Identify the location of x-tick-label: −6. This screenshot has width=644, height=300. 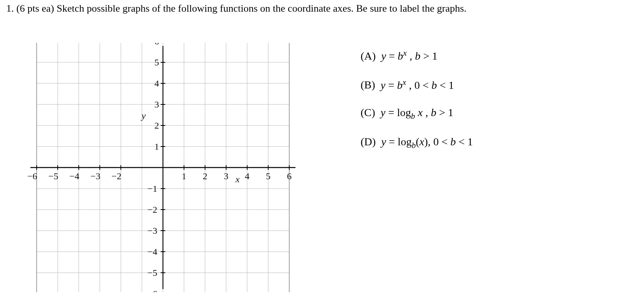
(32, 176).